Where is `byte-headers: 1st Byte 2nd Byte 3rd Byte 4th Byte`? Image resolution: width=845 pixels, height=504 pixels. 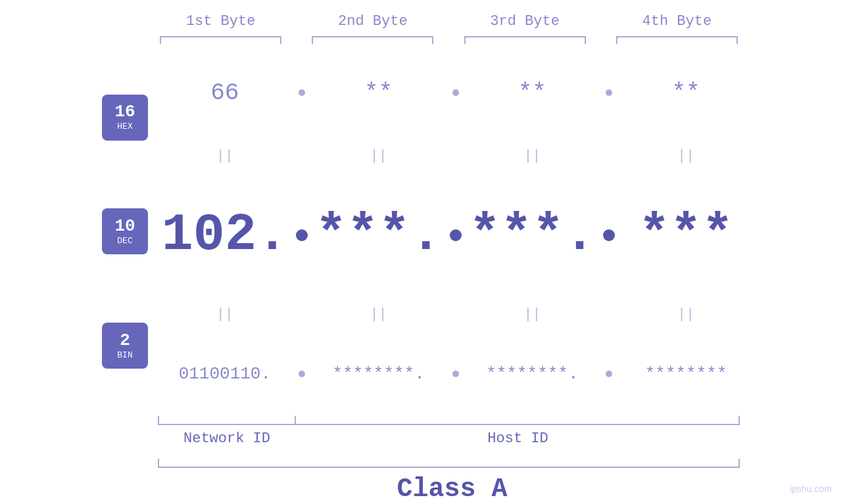 byte-headers: 1st Byte 2nd Byte 3rd Byte 4th Byte is located at coordinates (422, 14).